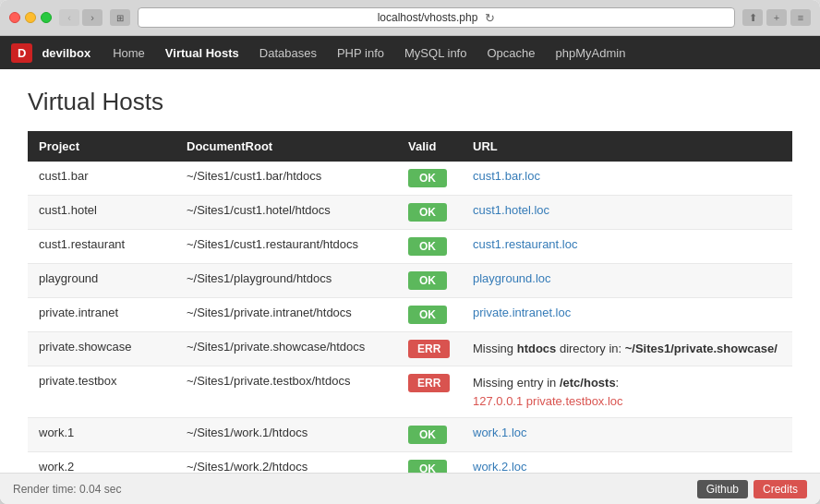  What do you see at coordinates (66, 54) in the screenshot?
I see `brand-name: devilbox` at bounding box center [66, 54].